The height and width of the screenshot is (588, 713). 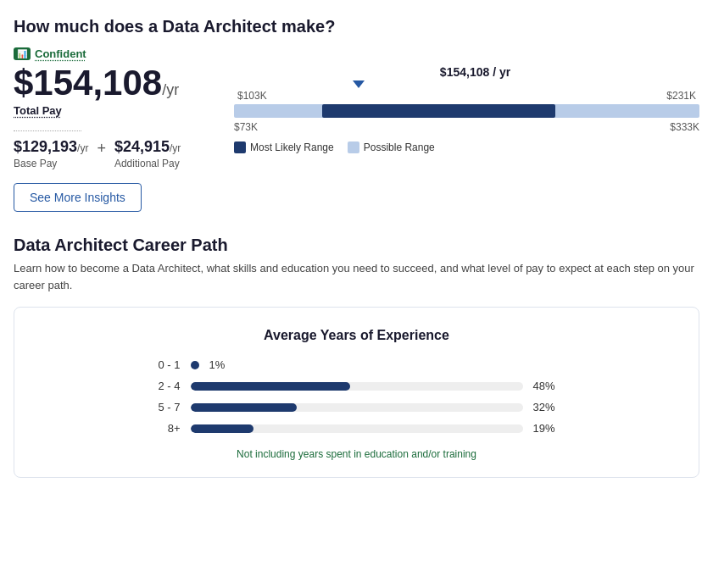 I want to click on base-pay-label: Base Pay, so click(x=51, y=164).